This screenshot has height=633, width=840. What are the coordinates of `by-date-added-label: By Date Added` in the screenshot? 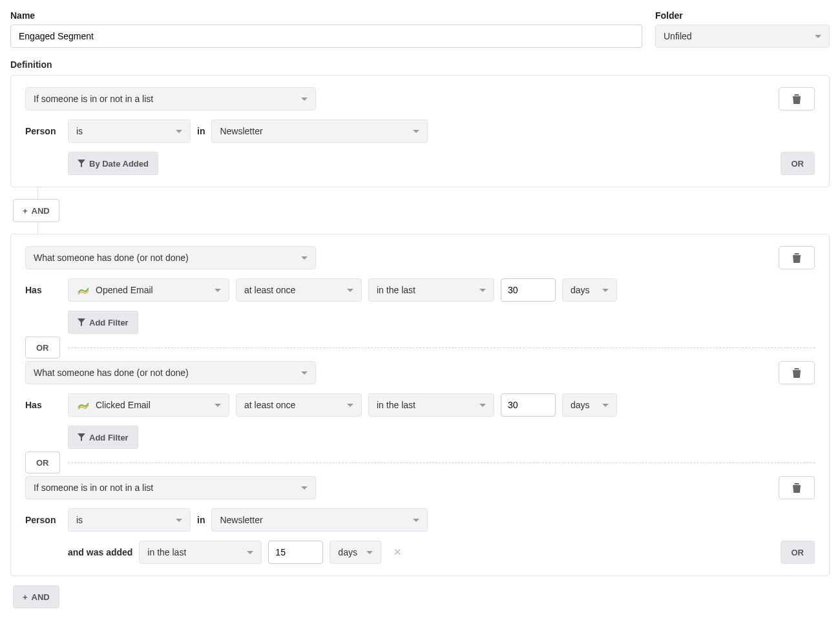 It's located at (119, 164).